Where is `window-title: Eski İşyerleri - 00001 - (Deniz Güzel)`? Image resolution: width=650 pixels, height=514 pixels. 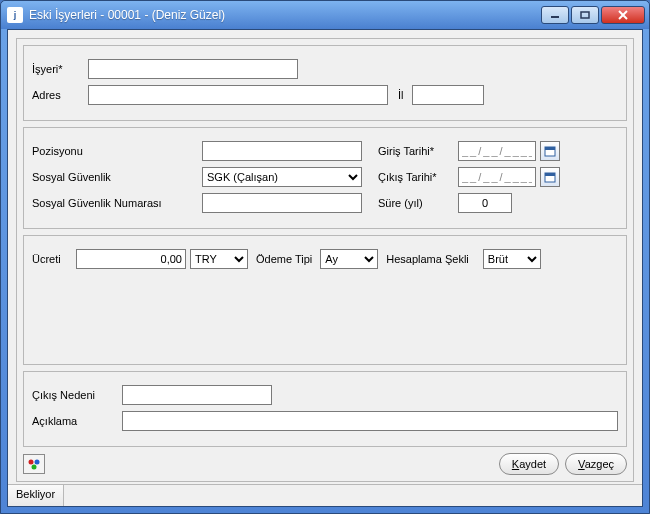 window-title: Eski İşyerleri - 00001 - (Deniz Güzel) is located at coordinates (284, 15).